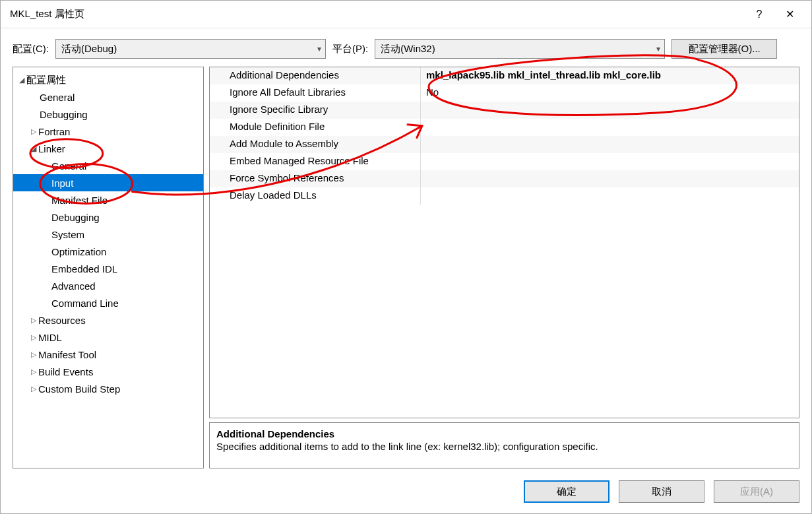 This screenshot has width=812, height=514. I want to click on ok-button: 确定, so click(567, 492).